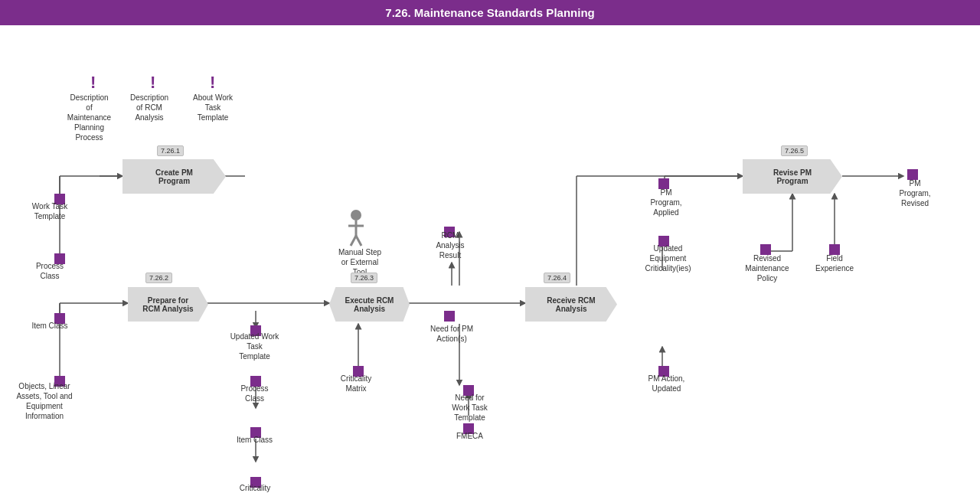  I want to click on exclamation-work-task: !, so click(213, 83).